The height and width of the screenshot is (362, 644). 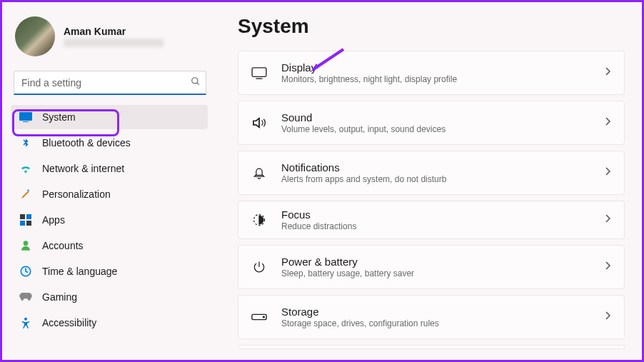 I want to click on sidebar-item-label: Time & language, so click(x=80, y=271).